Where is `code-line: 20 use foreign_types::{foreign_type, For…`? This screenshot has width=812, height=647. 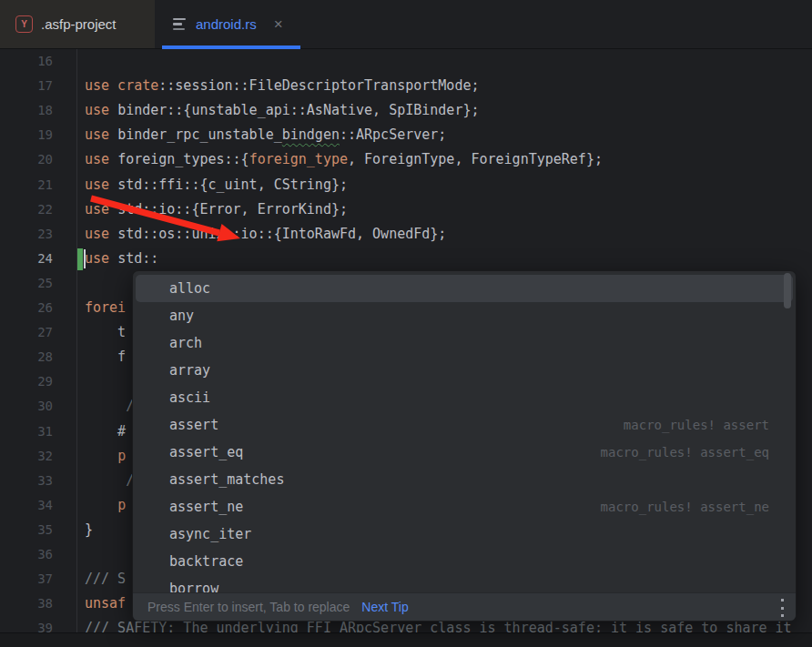
code-line: 20 use foreign_types::{foreign_type, For… is located at coordinates (406, 160).